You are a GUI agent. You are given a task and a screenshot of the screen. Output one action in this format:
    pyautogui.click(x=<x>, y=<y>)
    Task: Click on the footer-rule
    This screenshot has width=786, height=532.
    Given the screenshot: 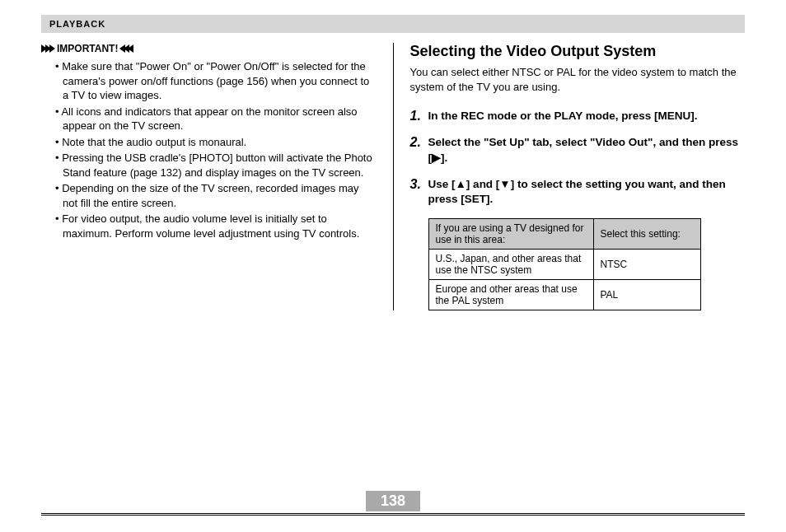 What is the action you would take?
    pyautogui.click(x=393, y=514)
    